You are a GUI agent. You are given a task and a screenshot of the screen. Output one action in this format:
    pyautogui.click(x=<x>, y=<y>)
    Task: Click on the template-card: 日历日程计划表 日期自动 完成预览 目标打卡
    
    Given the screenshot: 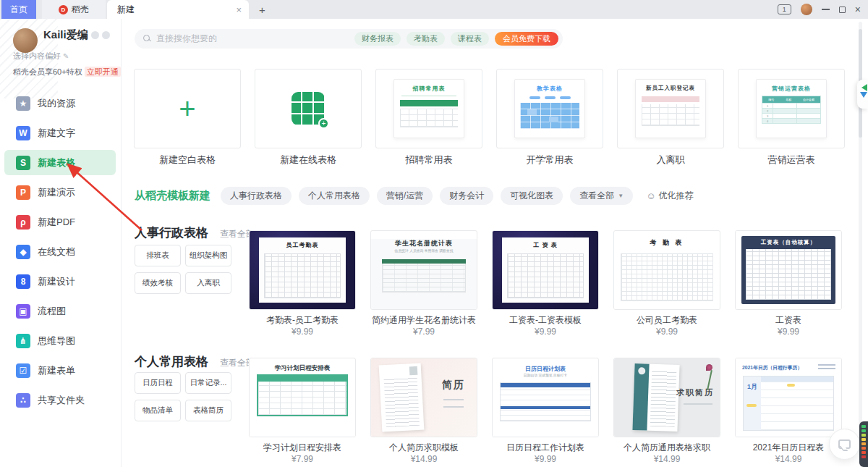 What is the action you would take?
    pyautogui.click(x=545, y=397)
    